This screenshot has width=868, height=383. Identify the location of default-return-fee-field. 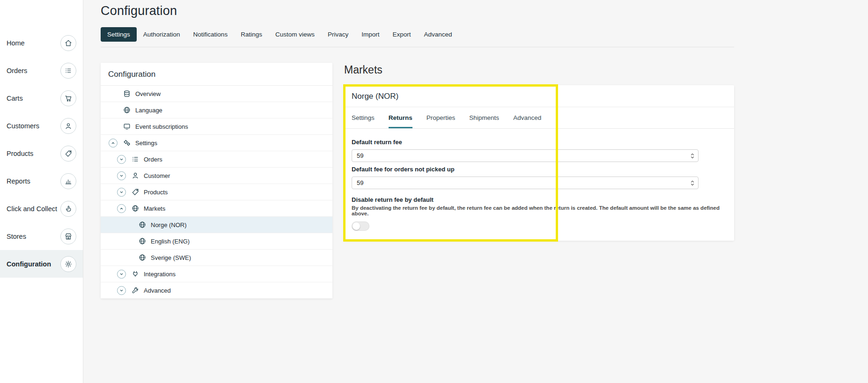
(525, 155).